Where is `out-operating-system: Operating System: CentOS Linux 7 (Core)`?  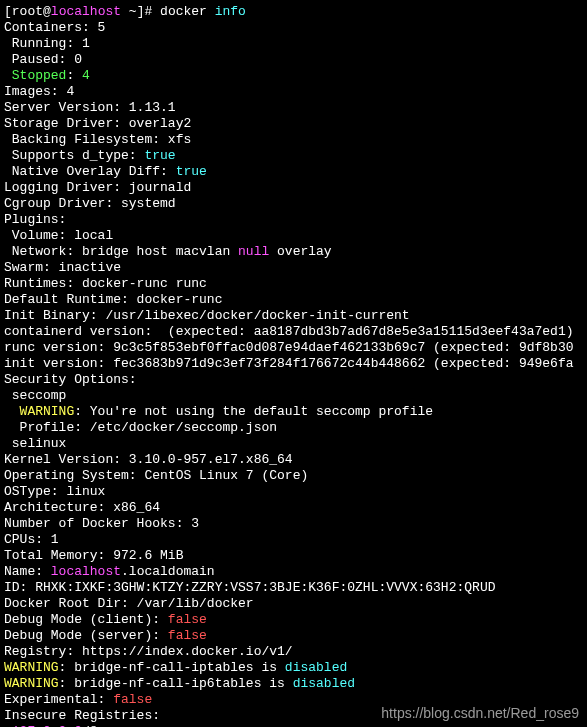
out-operating-system: Operating System: CentOS Linux 7 (Core) is located at coordinates (294, 476).